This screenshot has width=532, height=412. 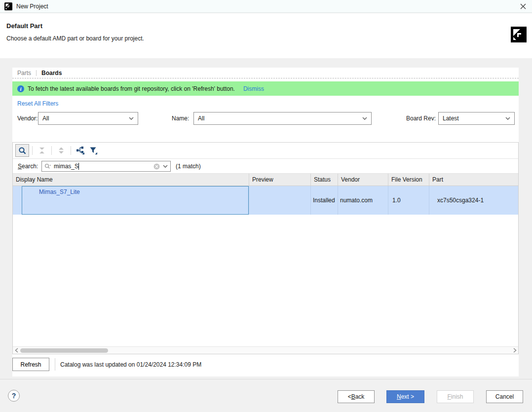 What do you see at coordinates (363, 180) in the screenshot?
I see `column-header-vendor: Vendor` at bounding box center [363, 180].